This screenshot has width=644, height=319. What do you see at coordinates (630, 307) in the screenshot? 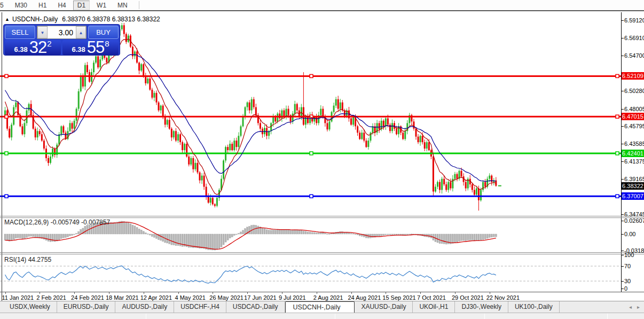
I see `tab-scroll-left-icon: ◂` at bounding box center [630, 307].